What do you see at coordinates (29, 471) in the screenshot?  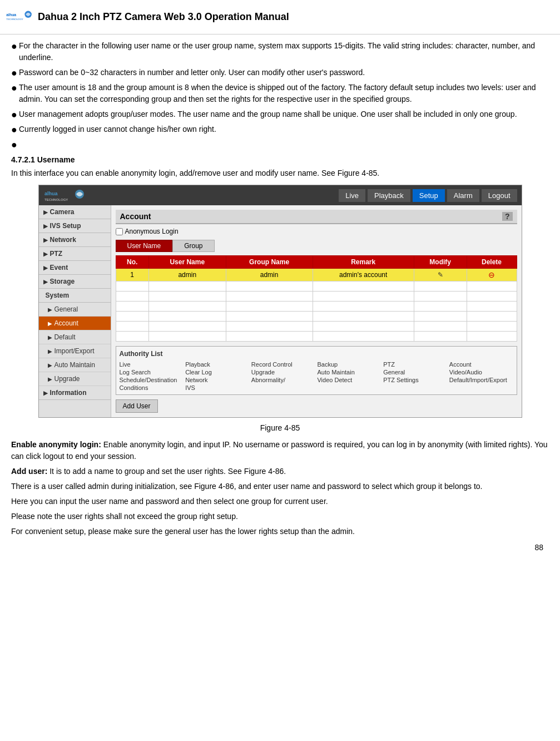 I see `add-user-label: Add user:` at bounding box center [29, 471].